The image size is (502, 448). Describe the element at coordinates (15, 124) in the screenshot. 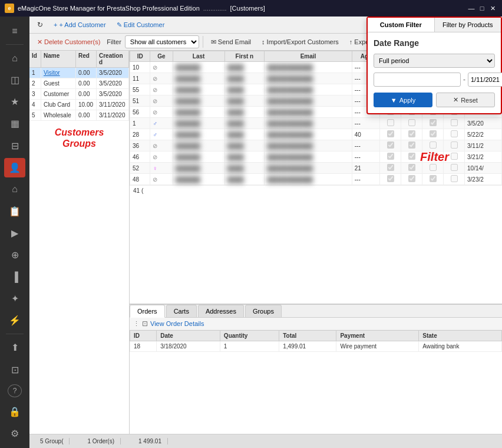

I see `sidebar-box-icon: ▦` at that location.